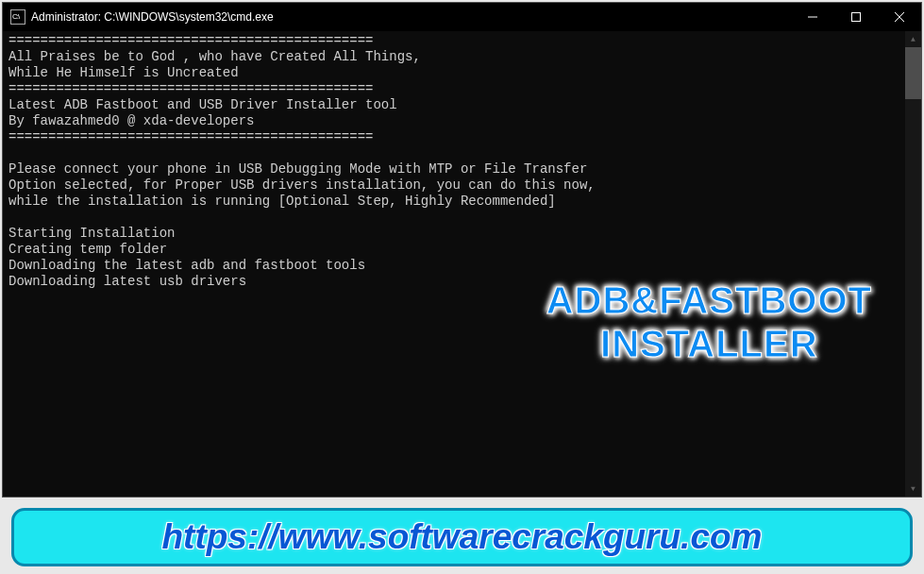 The width and height of the screenshot is (924, 574). What do you see at coordinates (914, 40) in the screenshot?
I see `scroll-up-arrow: ▲` at bounding box center [914, 40].